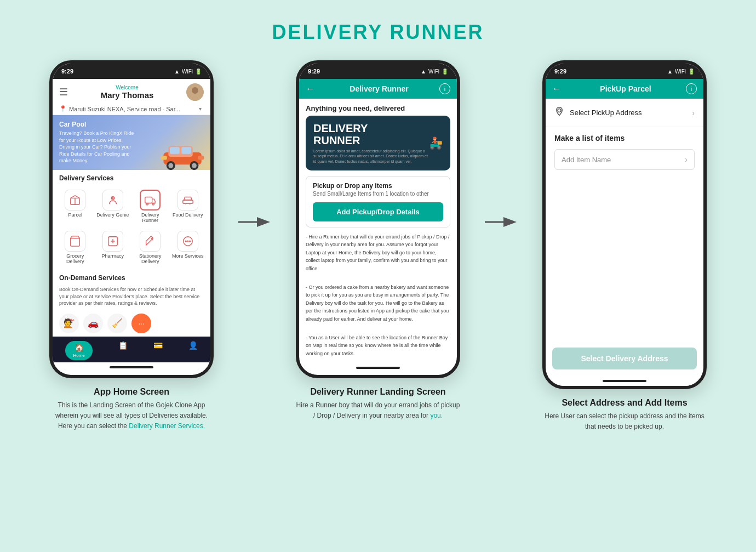 This screenshot has width=756, height=552. I want to click on time-3: 9:29, so click(560, 71).